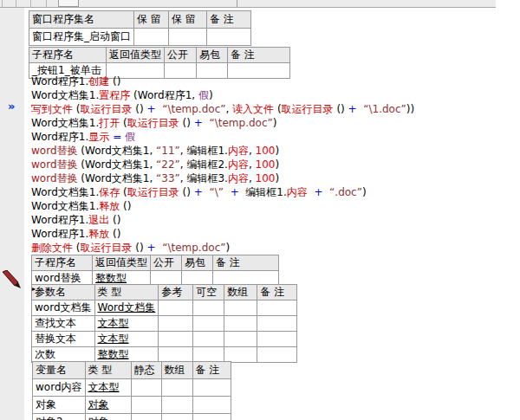  Describe the element at coordinates (65, 206) in the screenshot. I see `code-token-pln: Word文档集1.` at that location.